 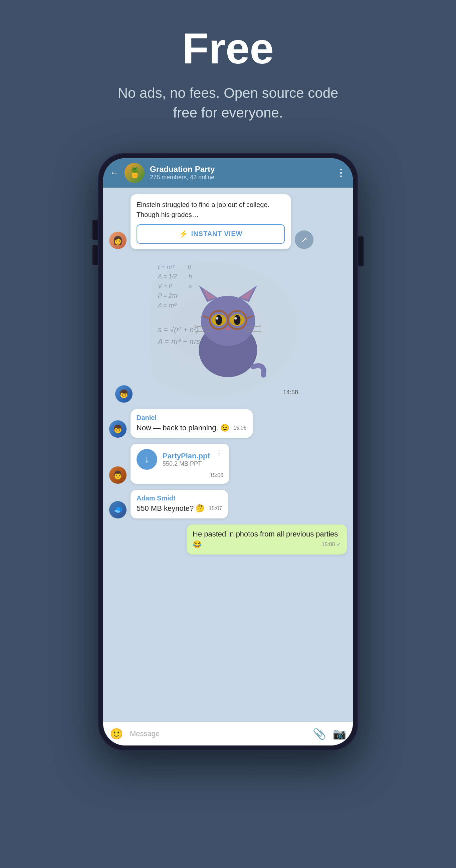 What do you see at coordinates (267, 539) in the screenshot?
I see `own-message-bubble: He pasted in photos from all previous pa…` at bounding box center [267, 539].